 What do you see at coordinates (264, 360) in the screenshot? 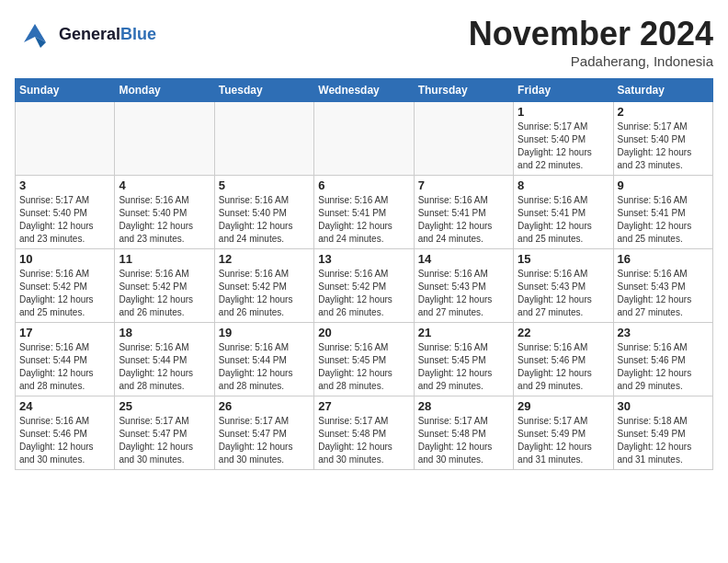
I see `calendar-cell: 19Sunrise: 5:16 AM Sunset: 5:44 PM Dayli…` at bounding box center [264, 360].